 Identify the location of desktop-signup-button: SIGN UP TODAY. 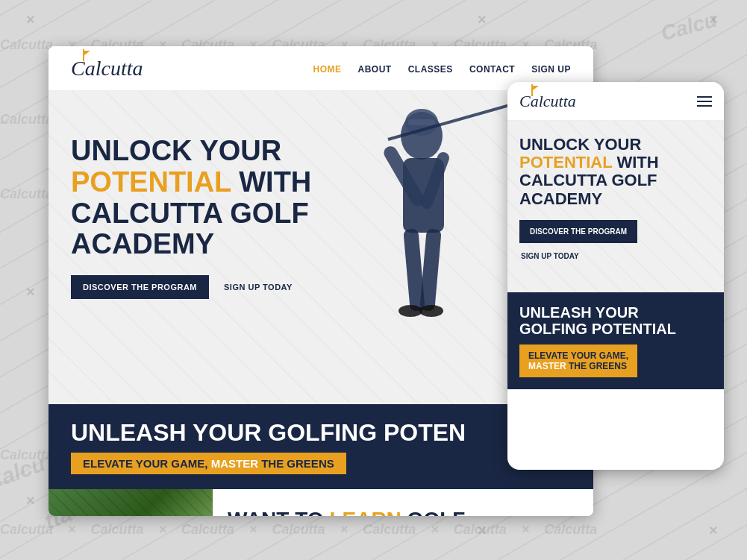
(258, 287).